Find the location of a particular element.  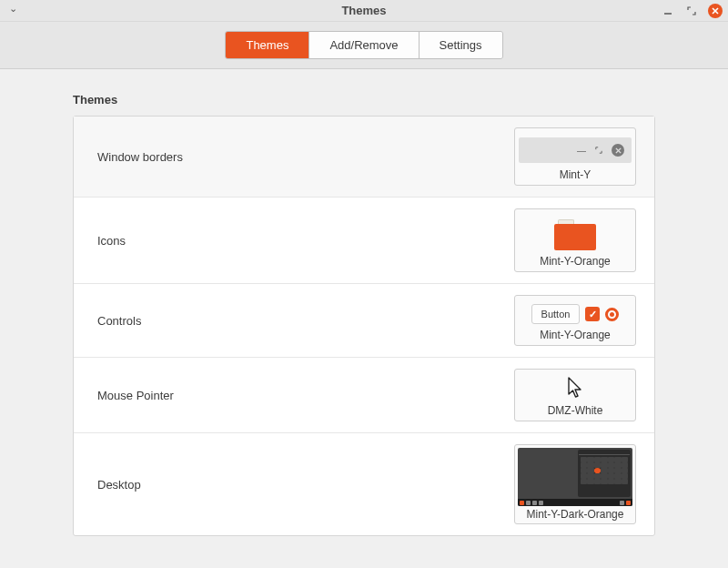

preview-minimize-icon: — is located at coordinates (581, 151).